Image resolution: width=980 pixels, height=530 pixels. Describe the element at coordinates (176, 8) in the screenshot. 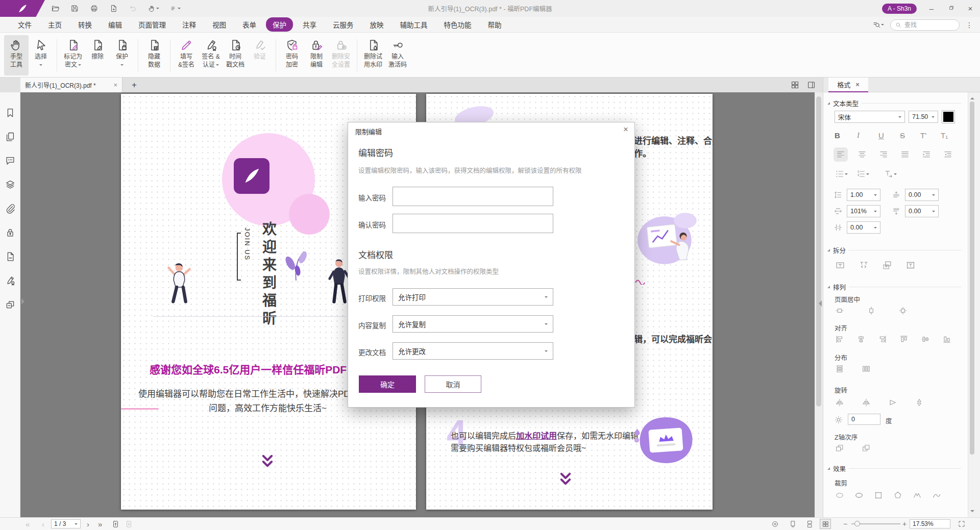

I see `customize-toolbar` at that location.